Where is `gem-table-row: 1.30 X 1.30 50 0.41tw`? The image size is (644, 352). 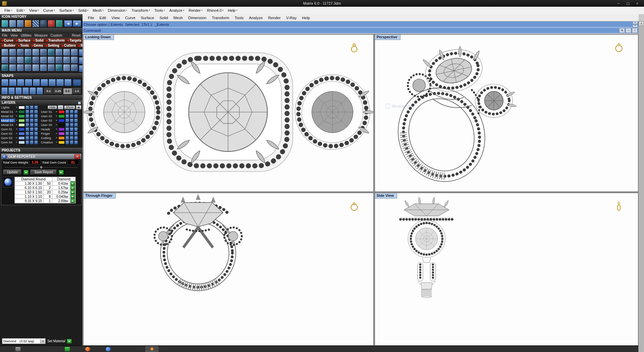
gem-table-row: 1.30 X 1.30 50 0.41tw is located at coordinates (45, 183).